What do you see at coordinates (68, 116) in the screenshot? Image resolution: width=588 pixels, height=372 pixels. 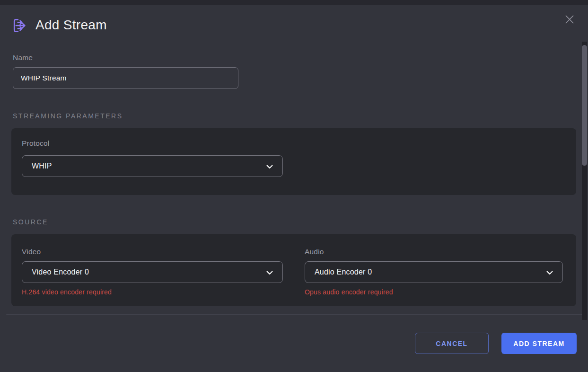 I see `section-title-streaming-parameters: STREAMING PARAMETERS` at bounding box center [68, 116].